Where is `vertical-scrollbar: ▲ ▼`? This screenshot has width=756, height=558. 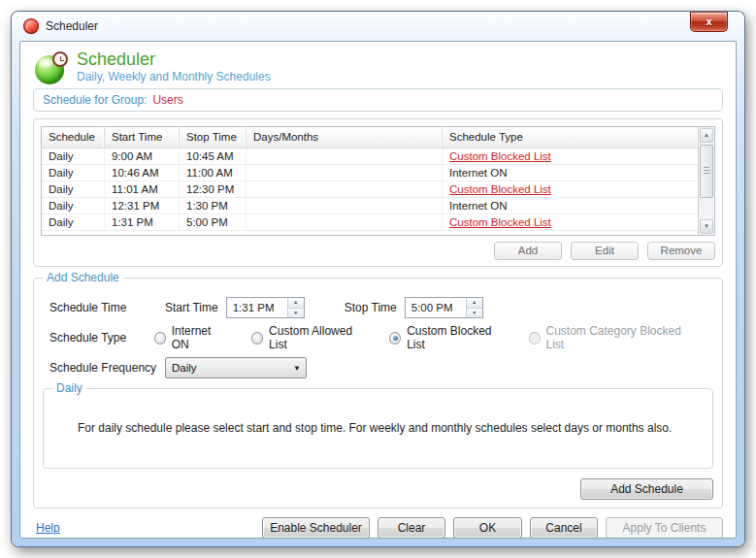
vertical-scrollbar: ▲ ▼ is located at coordinates (707, 181).